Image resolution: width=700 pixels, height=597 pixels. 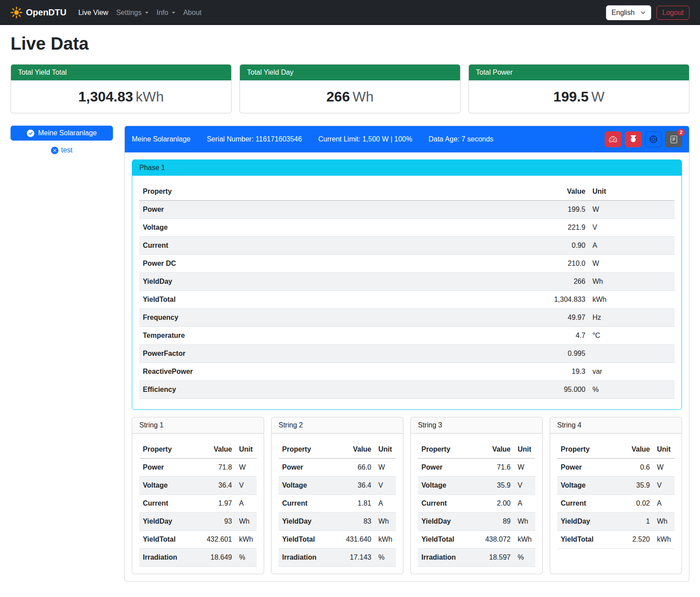 What do you see at coordinates (62, 133) in the screenshot?
I see `inverter-select-active-button: Meine Solaranlage` at bounding box center [62, 133].